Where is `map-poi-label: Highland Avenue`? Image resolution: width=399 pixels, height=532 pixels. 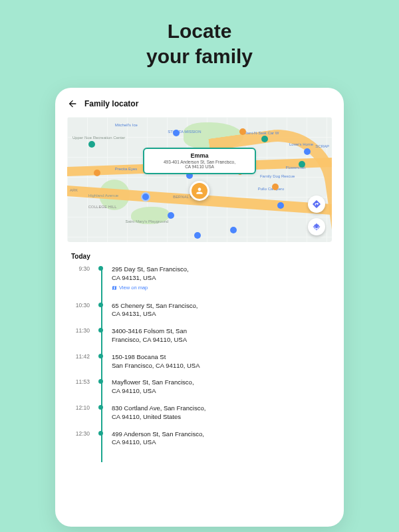
map-poi-label: Highland Avenue is located at coordinates (104, 196).